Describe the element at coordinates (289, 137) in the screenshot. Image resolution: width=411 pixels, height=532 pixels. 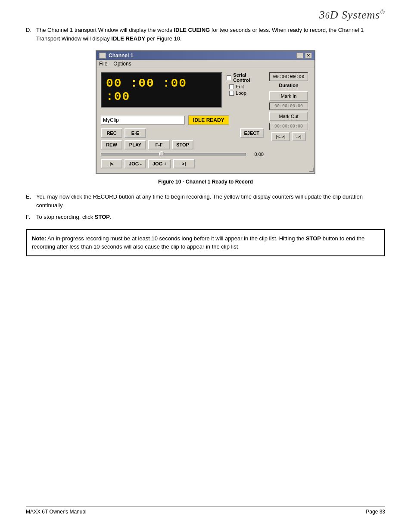
I see `nav-row: |<->| ->|` at that location.